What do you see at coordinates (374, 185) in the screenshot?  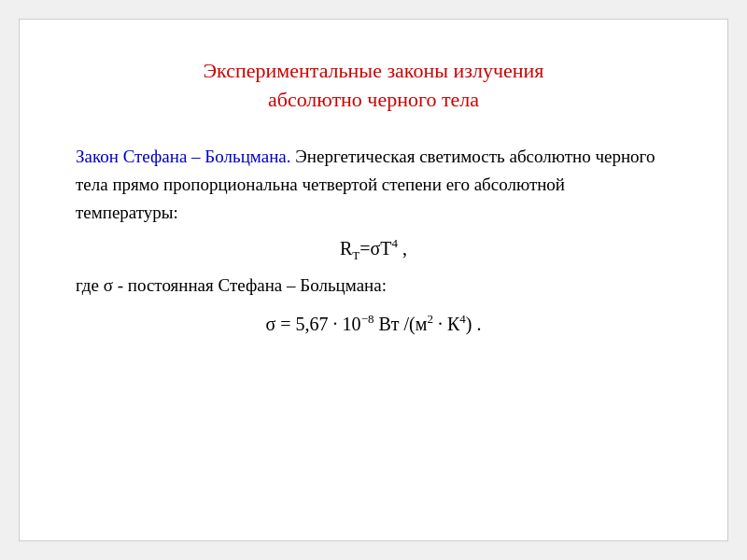 I see `law-paragraph: Закон Стефана – Больцмана. Энергетическа…` at bounding box center [374, 185].